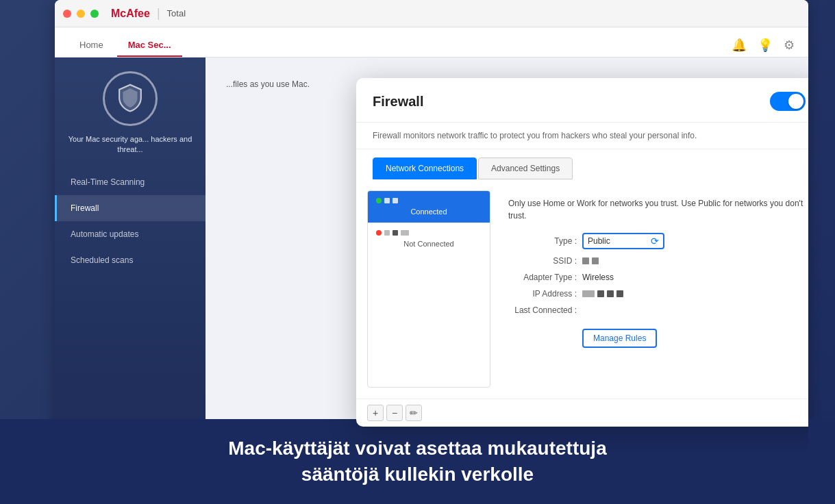 This screenshot has height=504, width=835. Describe the element at coordinates (432, 14) in the screenshot. I see `title-bar: McAfee | Total` at that location.